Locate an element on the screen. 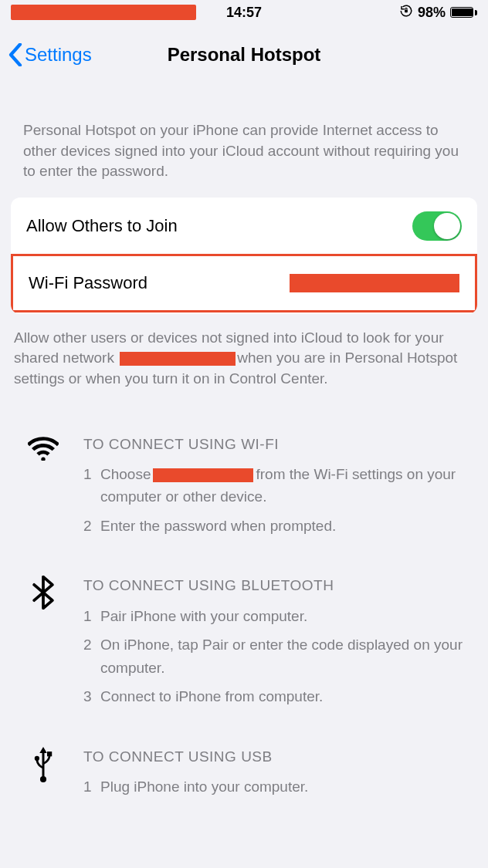  wifi-instructions: TO CONNECT USING WI-FI 1 Choosefrom the … is located at coordinates (249, 488).